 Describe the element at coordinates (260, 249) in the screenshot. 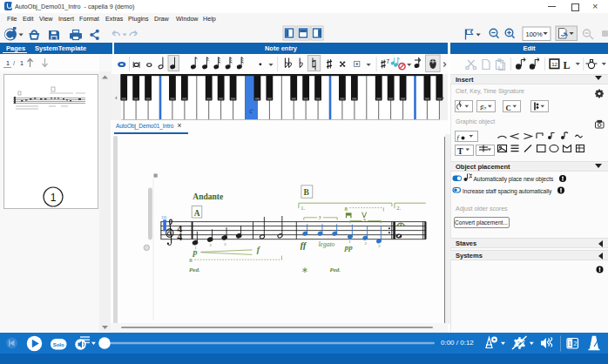

I see `svg-text: f` at that location.